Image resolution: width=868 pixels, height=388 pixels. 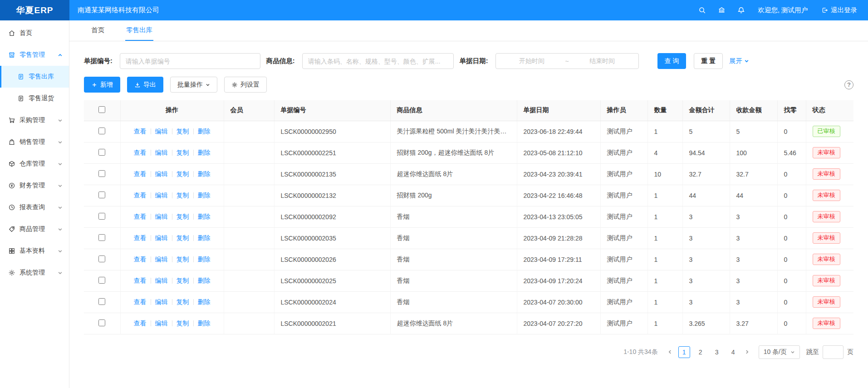 I want to click on select-all-cell, so click(x=102, y=111).